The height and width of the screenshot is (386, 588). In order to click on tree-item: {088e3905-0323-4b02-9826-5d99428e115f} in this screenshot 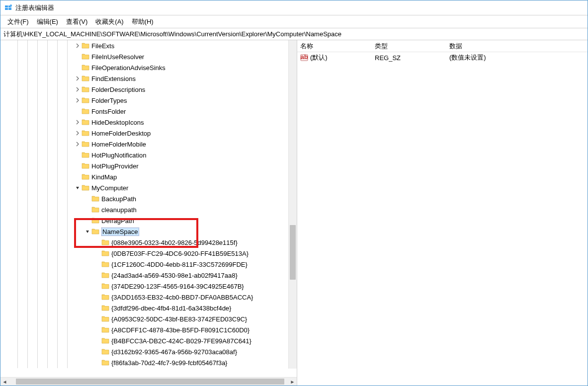, I will do `click(149, 242)`.